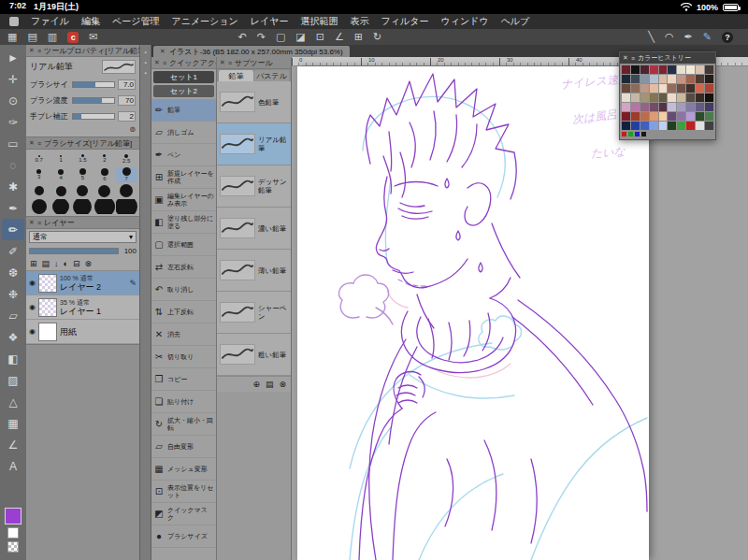 The width and height of the screenshot is (748, 560). I want to click on ruler-tool: ∠, so click(13, 445).